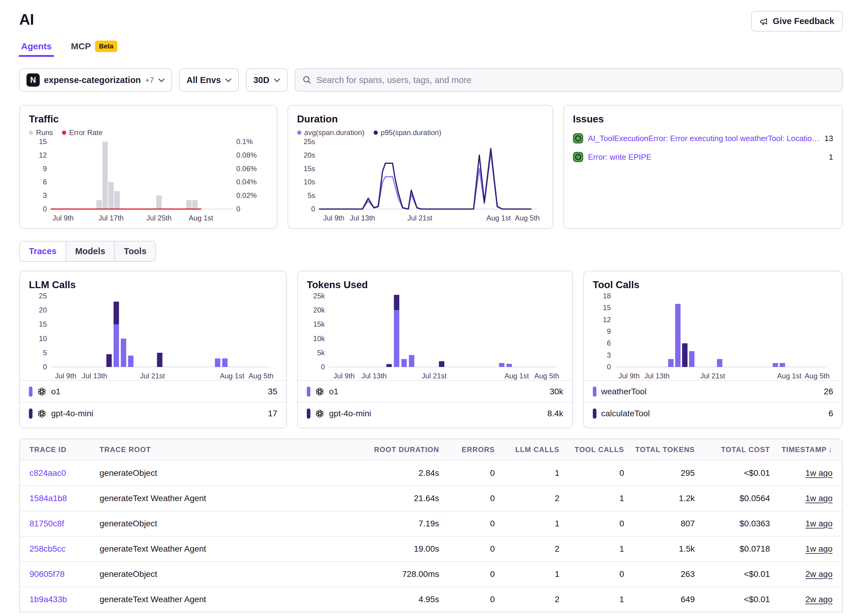  What do you see at coordinates (309, 168) in the screenshot?
I see `svg-text: 15s` at bounding box center [309, 168].